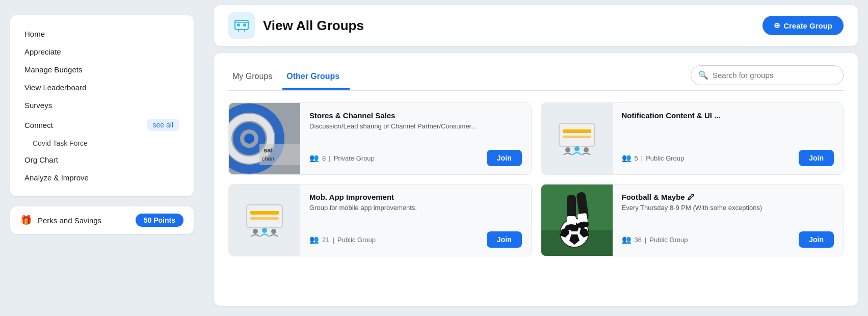  I want to click on group-info-notification: Notification Content & UI ... 👥 5 | Publ…, so click(728, 139).